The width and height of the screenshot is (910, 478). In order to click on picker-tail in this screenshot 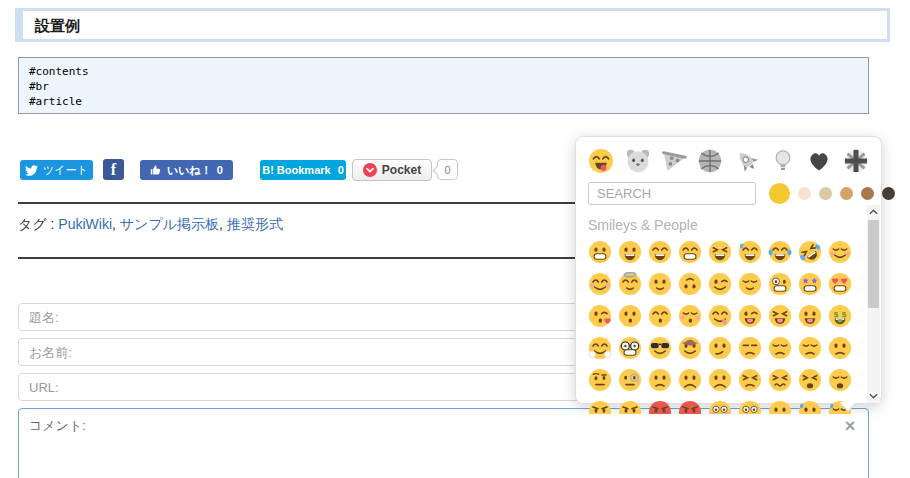, I will do `click(848, 408)`.